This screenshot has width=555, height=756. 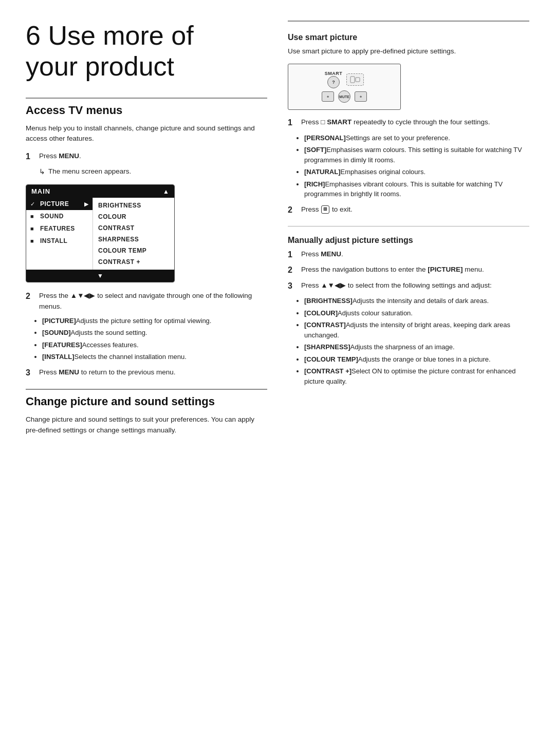 What do you see at coordinates (100, 234) in the screenshot?
I see `menu-body: ✓ PICTURE ▶ ■ SOUND ■ FEATURES` at bounding box center [100, 234].